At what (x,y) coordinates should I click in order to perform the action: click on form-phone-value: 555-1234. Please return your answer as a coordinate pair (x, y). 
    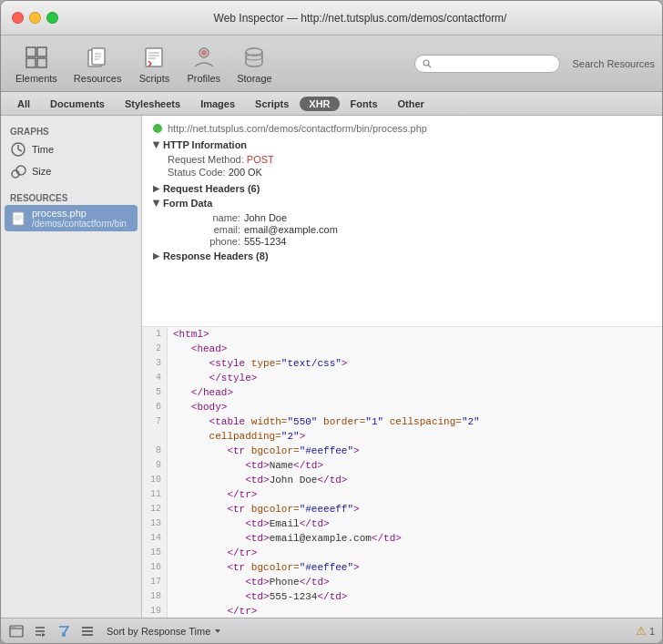
    Looking at the image, I should click on (266, 241).